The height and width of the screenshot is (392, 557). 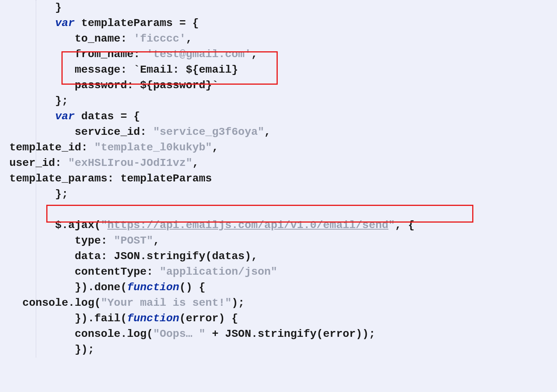 What do you see at coordinates (283, 85) in the screenshot?
I see `code-line: password: ${password}`` at bounding box center [283, 85].